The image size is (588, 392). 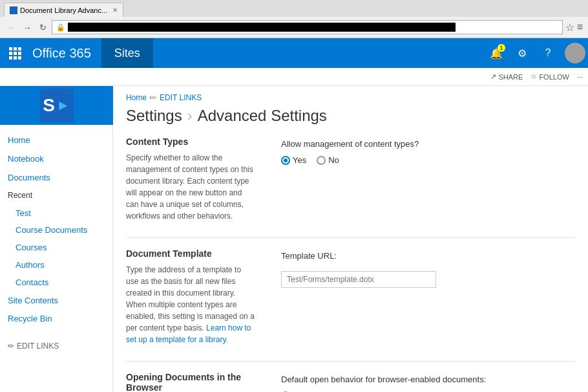 I want to click on content-types-heading: Content Types, so click(x=191, y=142).